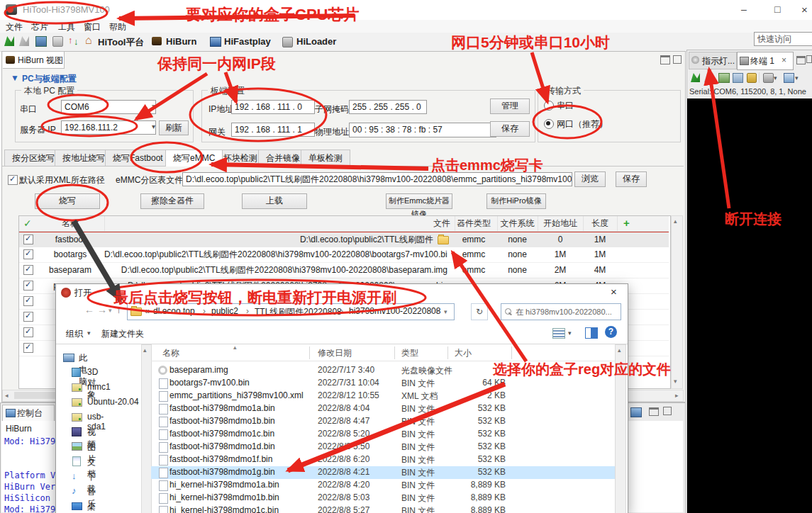 This screenshot has width=812, height=513. Describe the element at coordinates (383, 498) in the screenshot. I see `file-row: hi_kernel-hi3798mdmo1b.bin 2022/8/8 5:03…` at that location.